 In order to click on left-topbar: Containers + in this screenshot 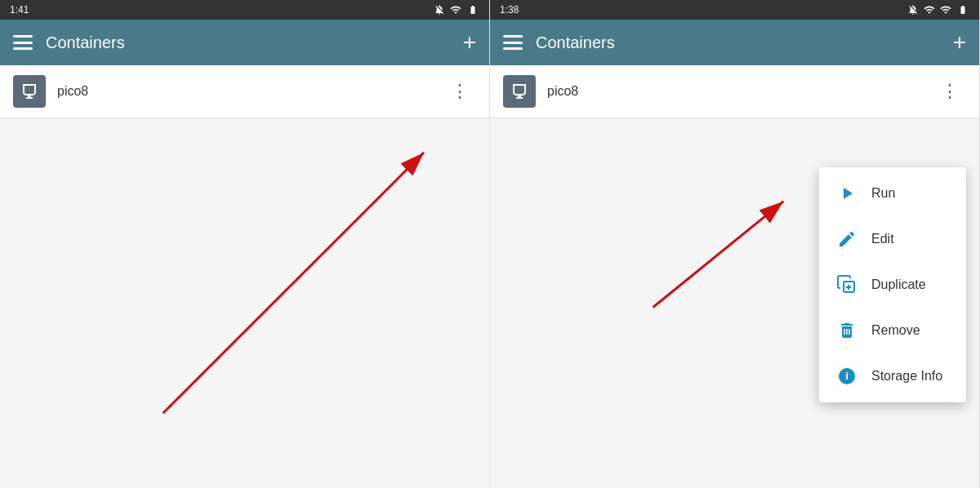, I will do `click(245, 42)`.